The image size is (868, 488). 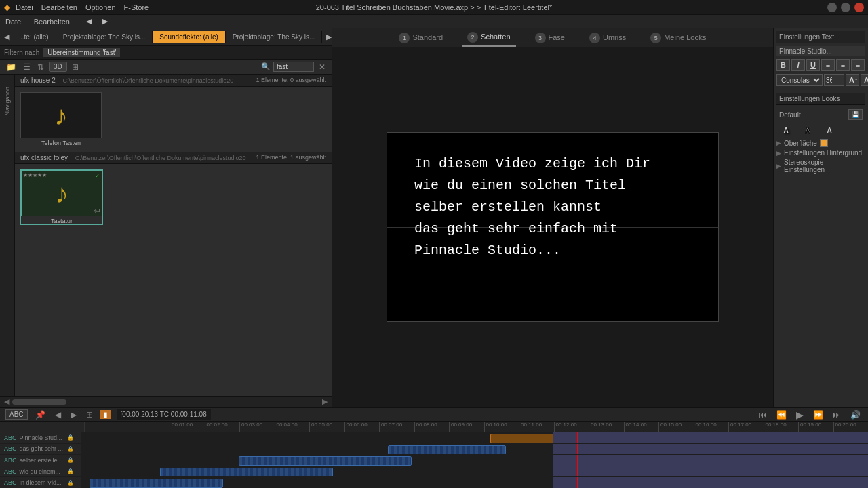 What do you see at coordinates (41, 438) in the screenshot?
I see `track-name-1: Pinnacle Stud...` at bounding box center [41, 438].